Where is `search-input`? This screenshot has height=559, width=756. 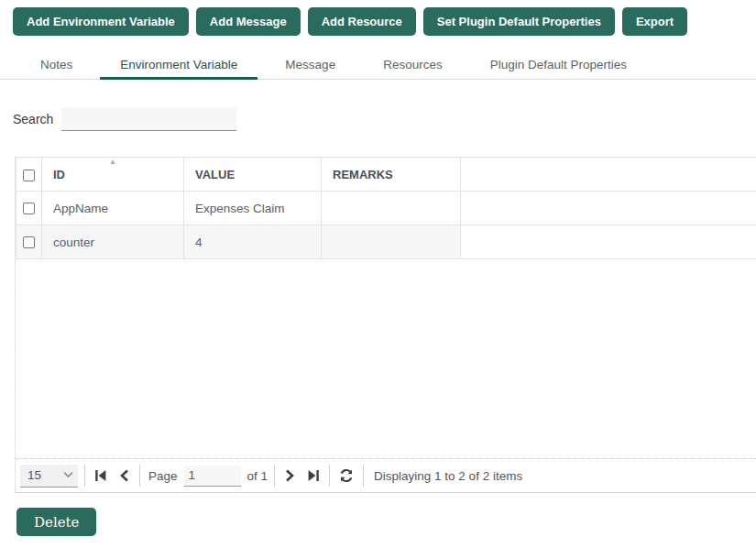 search-input is located at coordinates (148, 119).